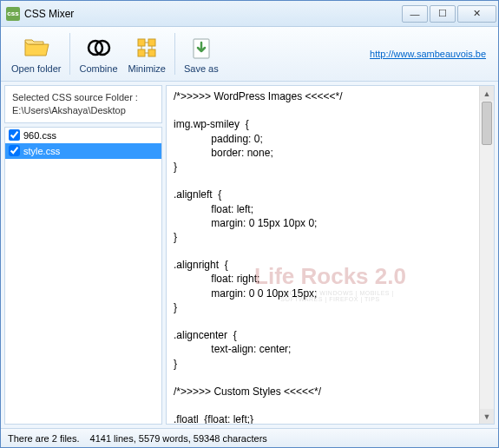 The height and width of the screenshot is (448, 499). What do you see at coordinates (487, 123) in the screenshot?
I see `scroll-thumb` at bounding box center [487, 123].